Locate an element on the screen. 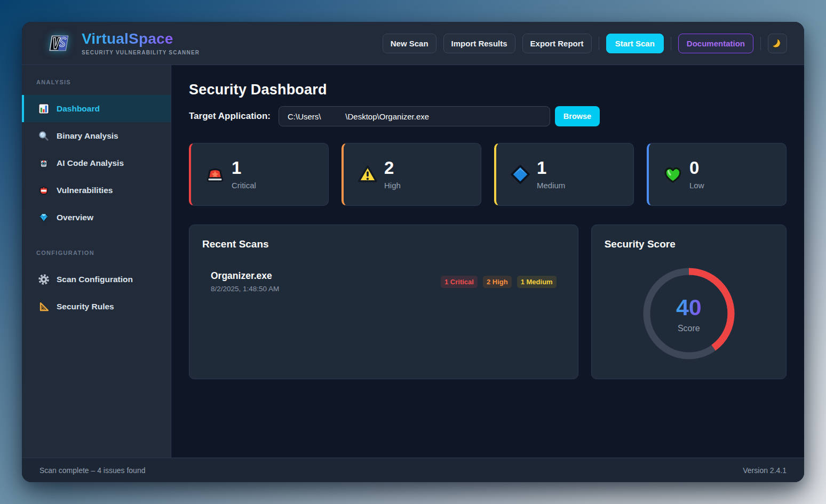 Image resolution: width=826 pixels, height=504 pixels. sidebar-item-label: Scan Configuration is located at coordinates (95, 279).